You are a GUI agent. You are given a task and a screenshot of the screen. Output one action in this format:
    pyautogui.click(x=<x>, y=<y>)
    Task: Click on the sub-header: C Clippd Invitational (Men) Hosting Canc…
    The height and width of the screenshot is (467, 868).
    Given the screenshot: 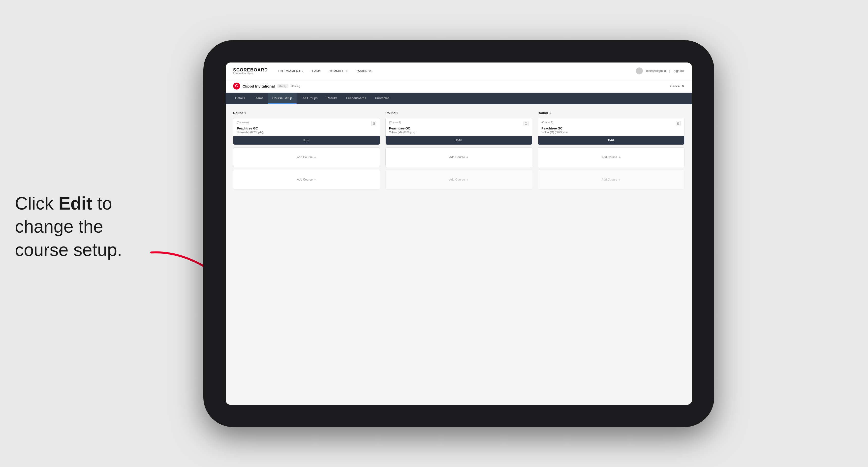 What is the action you would take?
    pyautogui.click(x=459, y=86)
    